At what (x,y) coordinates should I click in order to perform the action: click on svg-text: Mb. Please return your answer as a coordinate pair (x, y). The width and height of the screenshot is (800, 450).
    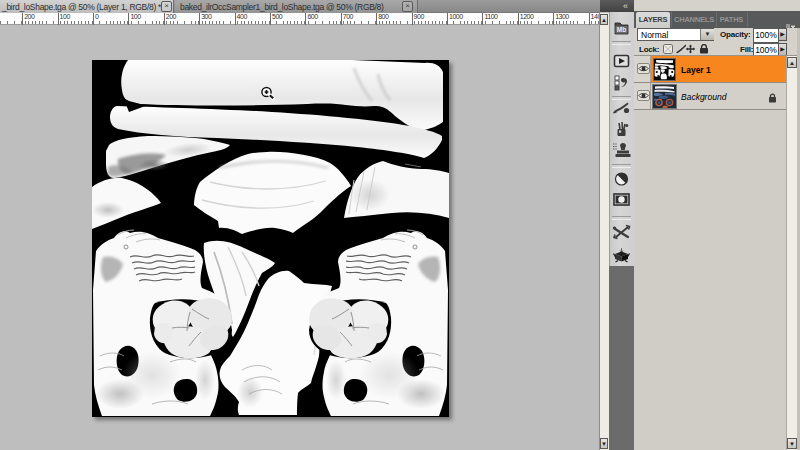
    Looking at the image, I should click on (622, 30).